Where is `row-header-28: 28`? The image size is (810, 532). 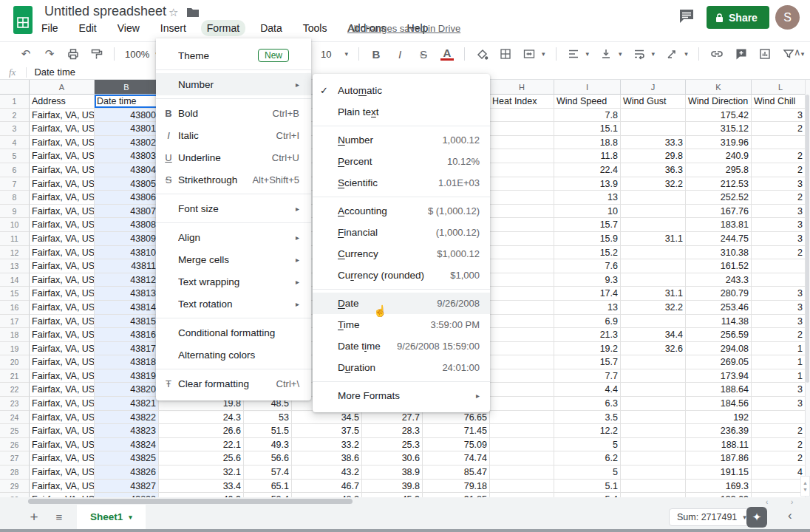
row-header-28: 28 is located at coordinates (15, 473).